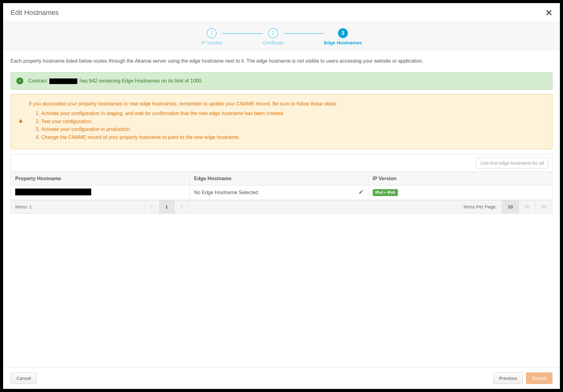 This screenshot has height=392, width=563. I want to click on prev-page-button: ‹, so click(152, 207).